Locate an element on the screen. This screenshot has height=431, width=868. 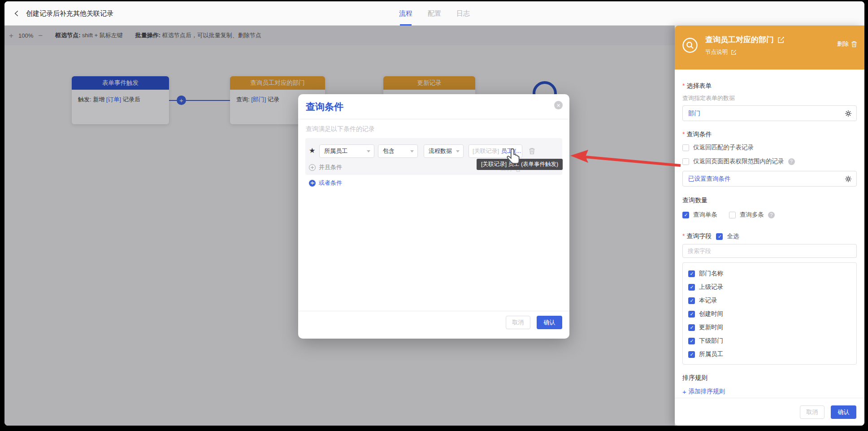
page-scope-checkbox-row: 仅返回页面图表权限范围内的记录 ? is located at coordinates (769, 161).